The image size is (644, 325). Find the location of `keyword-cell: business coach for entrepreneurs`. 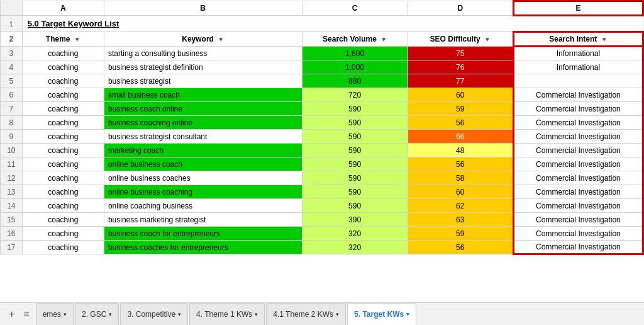

keyword-cell: business coach for entrepreneurs is located at coordinates (203, 234).